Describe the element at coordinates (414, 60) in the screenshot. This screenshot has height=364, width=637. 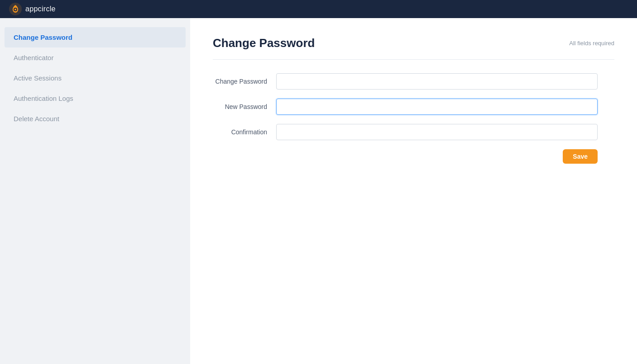
I see `section-divider` at that location.